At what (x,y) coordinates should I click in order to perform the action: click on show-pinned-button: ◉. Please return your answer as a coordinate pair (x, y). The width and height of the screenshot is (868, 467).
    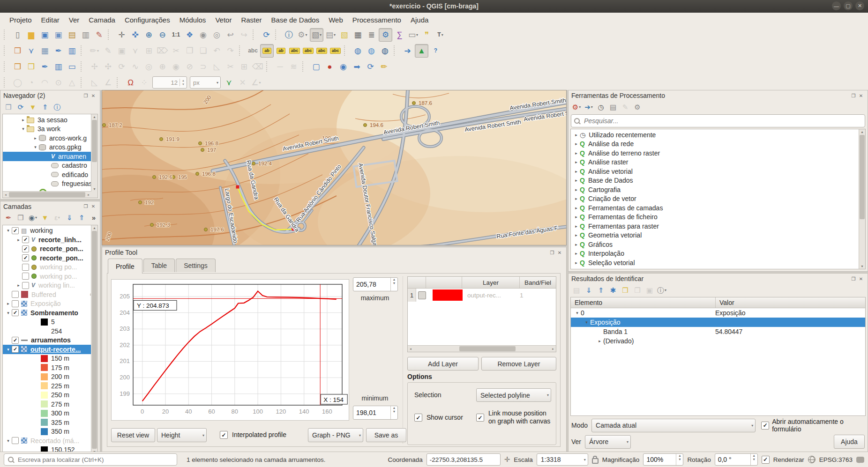
    Looking at the image, I should click on (343, 67).